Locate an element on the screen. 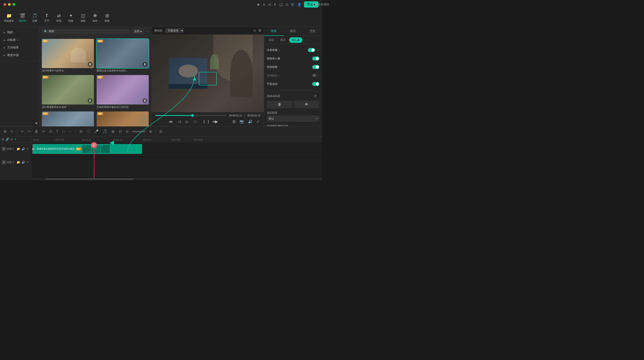 Image resolution: width=644 pixels, height=360 pixels. markers-button: ⊲▶ is located at coordinates (215, 122).